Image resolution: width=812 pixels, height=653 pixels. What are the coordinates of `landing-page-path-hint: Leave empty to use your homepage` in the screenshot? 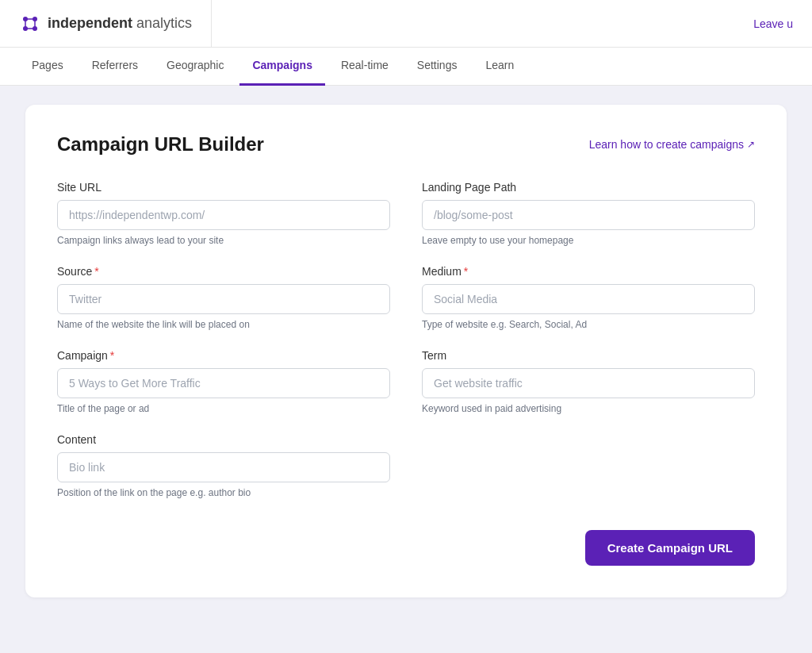 It's located at (588, 240).